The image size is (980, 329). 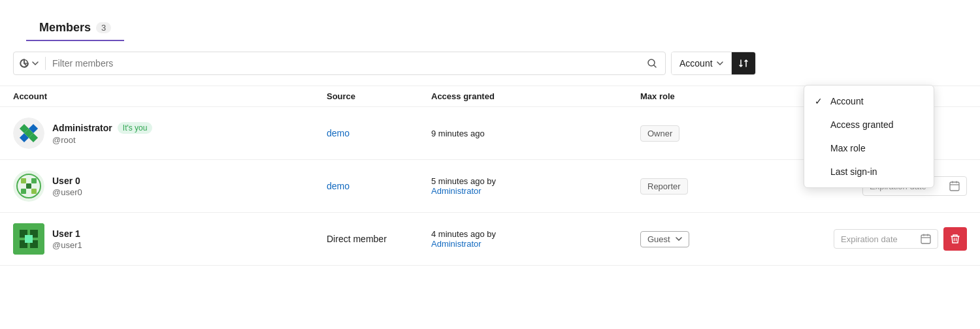 What do you see at coordinates (46, 63) in the screenshot?
I see `divider` at bounding box center [46, 63].